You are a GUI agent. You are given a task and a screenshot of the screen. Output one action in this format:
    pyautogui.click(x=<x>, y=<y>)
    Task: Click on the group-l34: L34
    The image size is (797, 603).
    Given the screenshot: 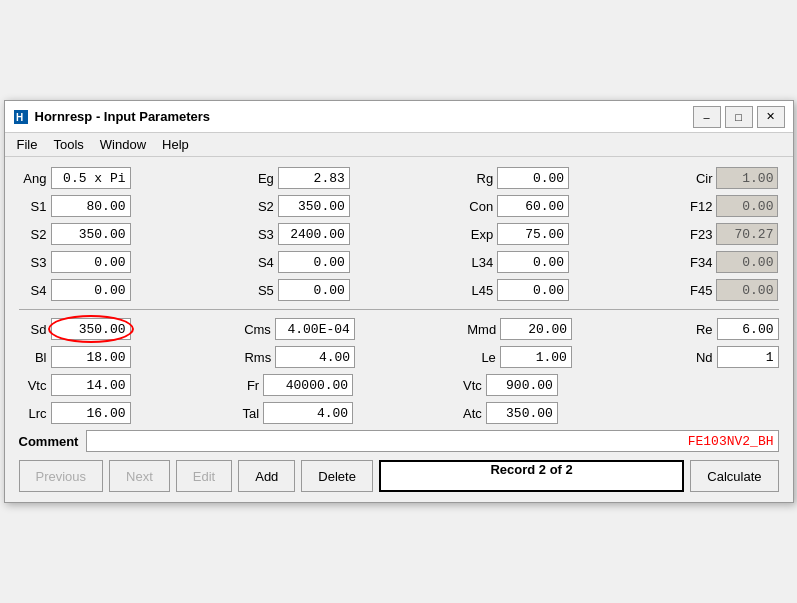 What is the action you would take?
    pyautogui.click(x=517, y=262)
    